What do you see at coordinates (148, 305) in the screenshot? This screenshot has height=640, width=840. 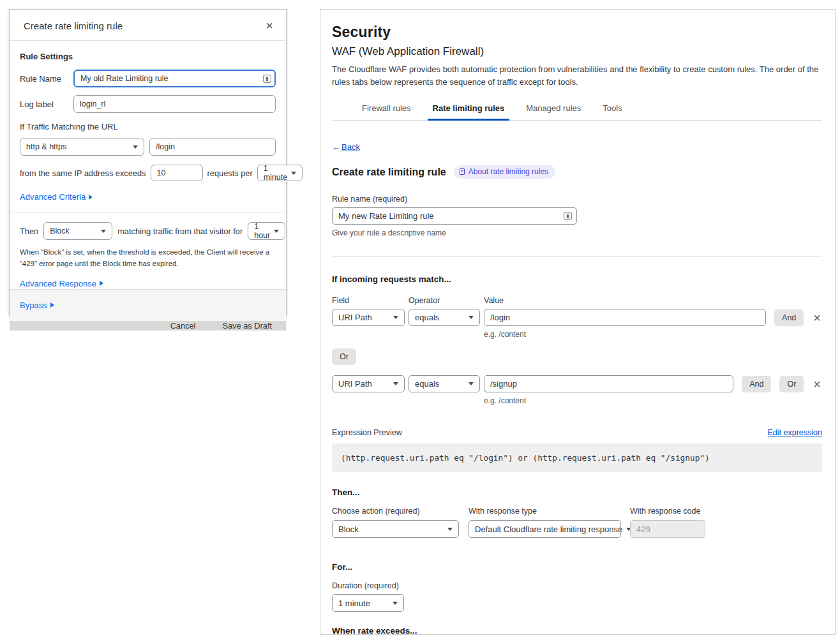 I see `bypass-section: Bypass` at bounding box center [148, 305].